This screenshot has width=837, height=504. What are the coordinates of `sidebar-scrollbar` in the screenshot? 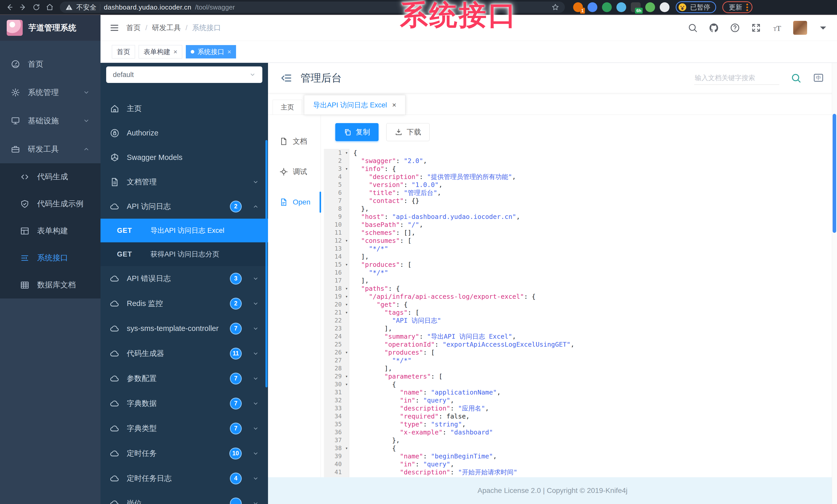 It's located at (266, 264).